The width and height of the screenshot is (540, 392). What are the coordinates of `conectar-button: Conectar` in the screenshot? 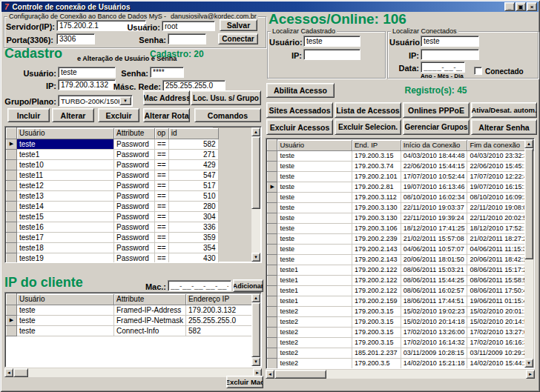 It's located at (238, 39).